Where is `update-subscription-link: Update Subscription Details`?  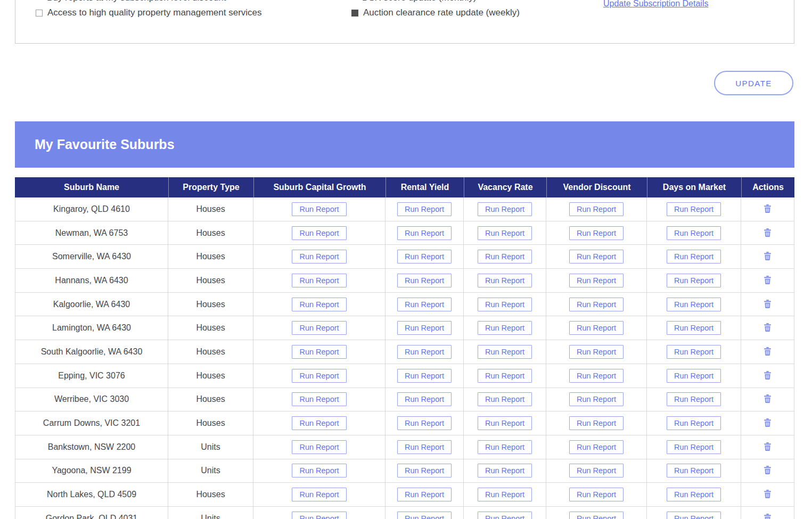
update-subscription-link: Update Subscription Details is located at coordinates (656, 4).